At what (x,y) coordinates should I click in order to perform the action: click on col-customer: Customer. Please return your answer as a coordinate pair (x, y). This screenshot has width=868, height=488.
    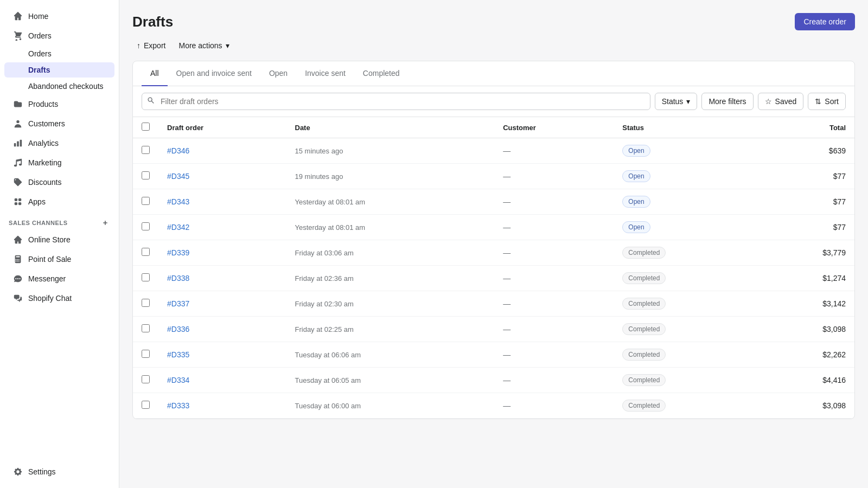
    Looking at the image, I should click on (554, 128).